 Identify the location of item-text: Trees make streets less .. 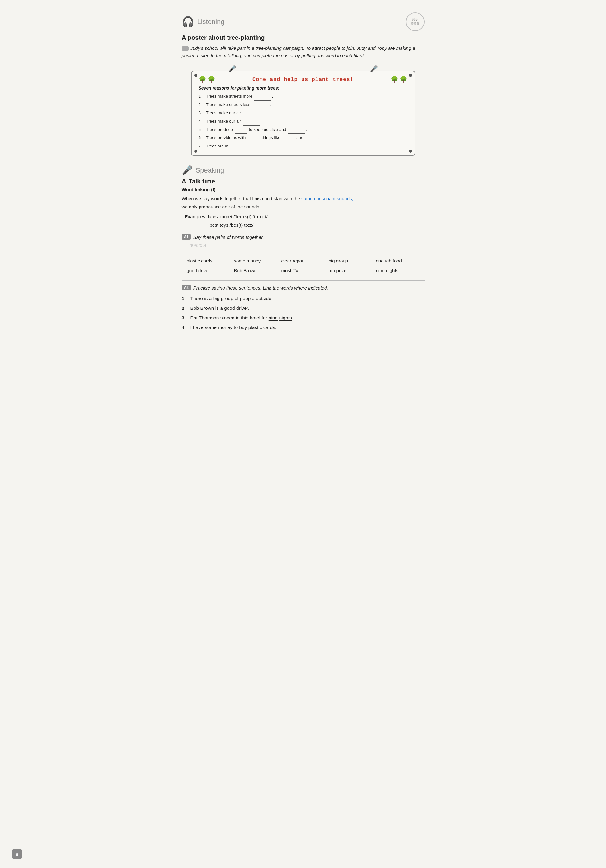
(239, 105).